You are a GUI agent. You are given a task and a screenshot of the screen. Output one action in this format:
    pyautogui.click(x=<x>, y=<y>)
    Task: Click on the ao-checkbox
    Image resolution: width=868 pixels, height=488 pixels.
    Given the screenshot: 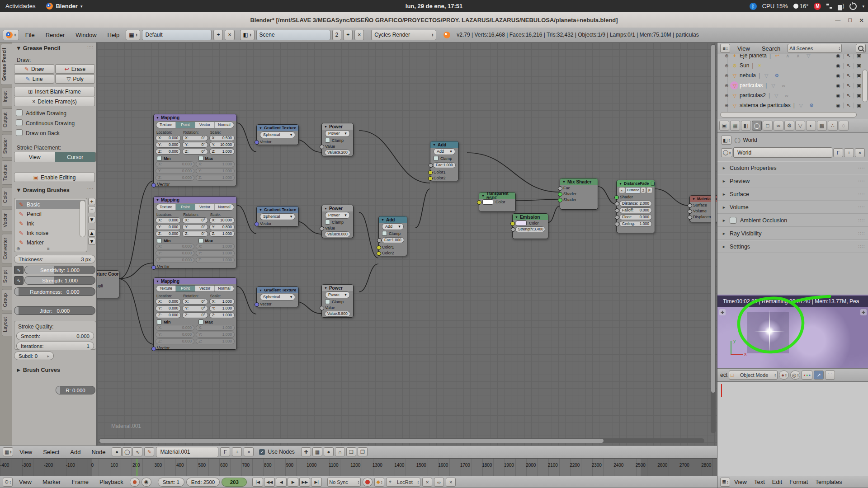 What is the action you would take?
    pyautogui.click(x=733, y=221)
    